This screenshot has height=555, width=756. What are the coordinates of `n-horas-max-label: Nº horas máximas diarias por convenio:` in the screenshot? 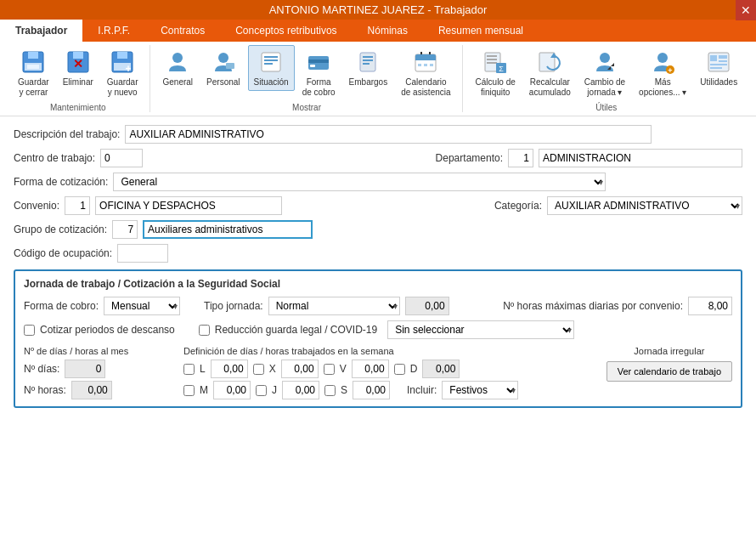 It's located at (593, 306).